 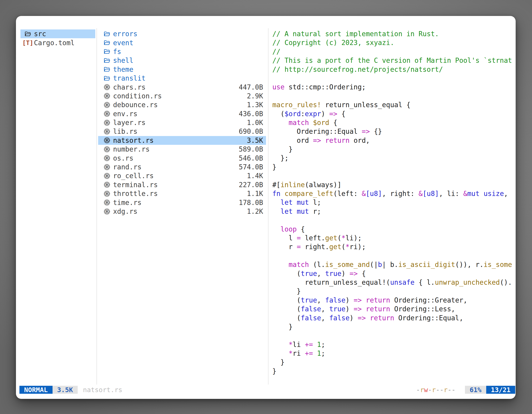 What do you see at coordinates (182, 158) in the screenshot?
I see `file-item-os.rs: Ros.rs546.0B` at bounding box center [182, 158].